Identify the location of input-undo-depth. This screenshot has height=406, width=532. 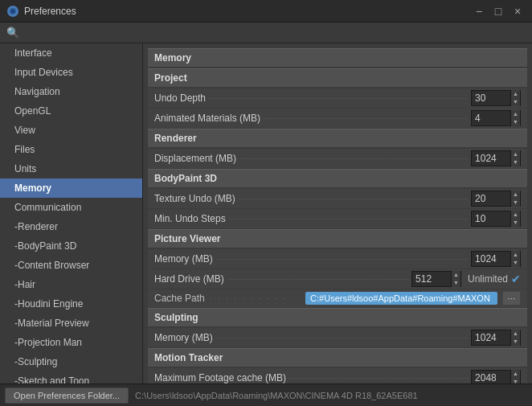
(491, 98).